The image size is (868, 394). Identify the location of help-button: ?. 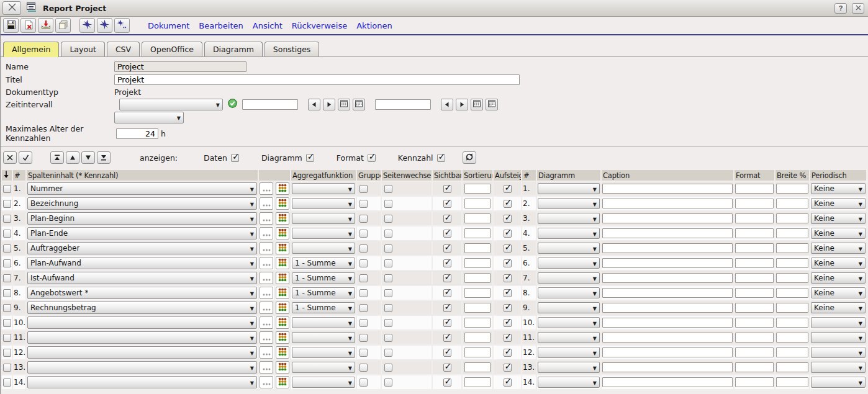
(841, 9).